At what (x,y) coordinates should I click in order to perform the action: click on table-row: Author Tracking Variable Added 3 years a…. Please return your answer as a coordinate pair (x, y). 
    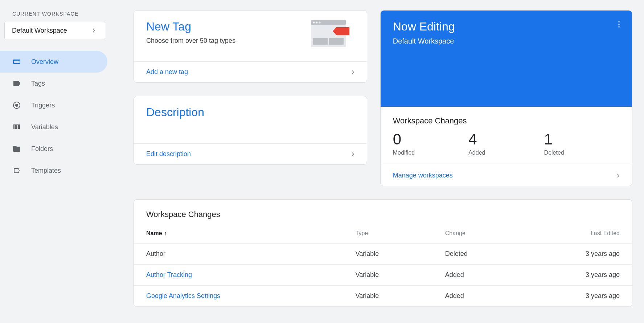
    Looking at the image, I should click on (383, 275).